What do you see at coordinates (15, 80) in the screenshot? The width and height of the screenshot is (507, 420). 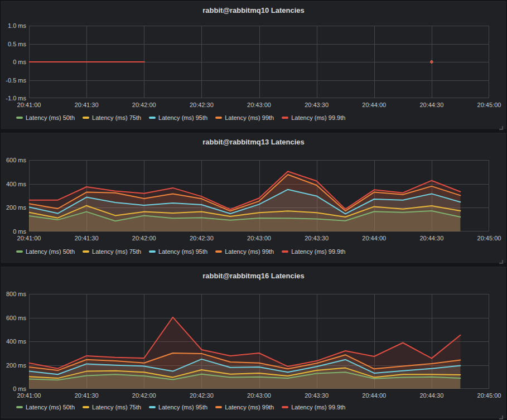 I see `y-tick-label: -0.5 ms` at bounding box center [15, 80].